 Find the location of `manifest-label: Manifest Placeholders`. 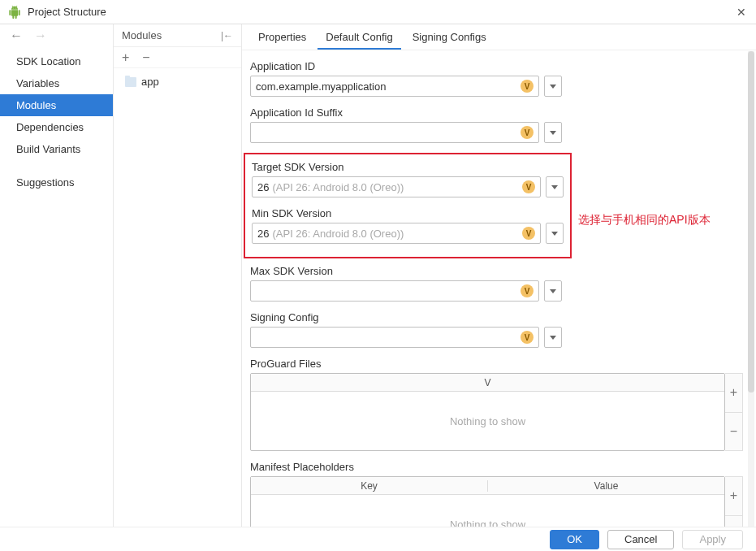

manifest-label: Manifest Placeholders is located at coordinates (497, 466).